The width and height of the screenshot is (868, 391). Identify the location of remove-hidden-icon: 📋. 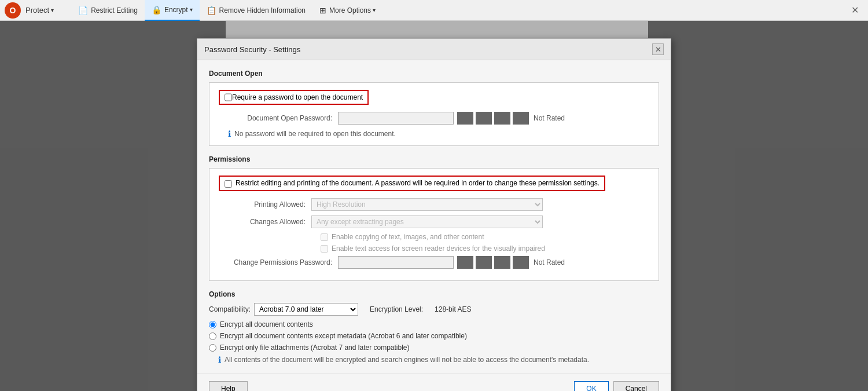
(212, 10).